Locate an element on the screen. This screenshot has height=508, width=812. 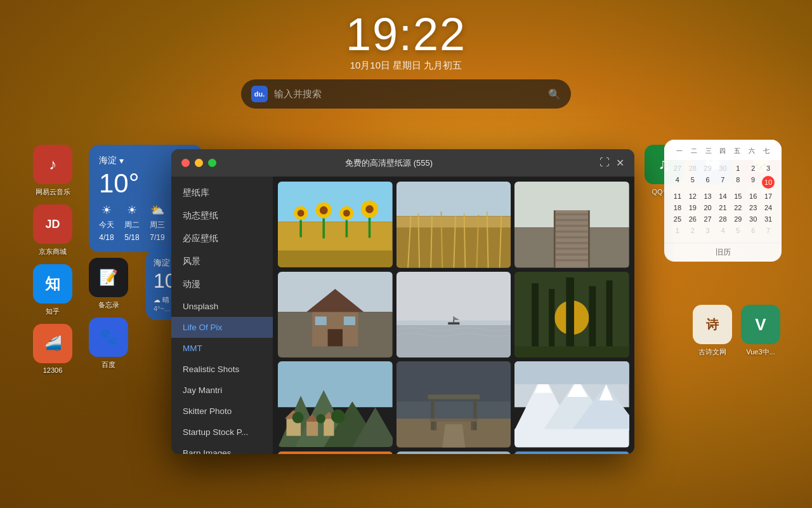
calendar-widget: 一 二 三 四 五 六 七 27 28 29 30 1 2 3 4 5 6 7 … is located at coordinates (723, 201).